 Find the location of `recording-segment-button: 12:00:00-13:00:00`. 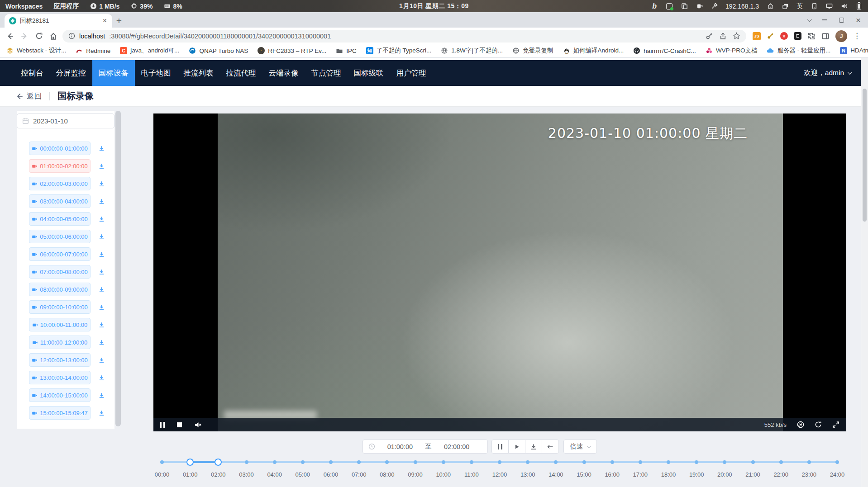

recording-segment-button: 12:00:00-13:00:00 is located at coordinates (60, 360).